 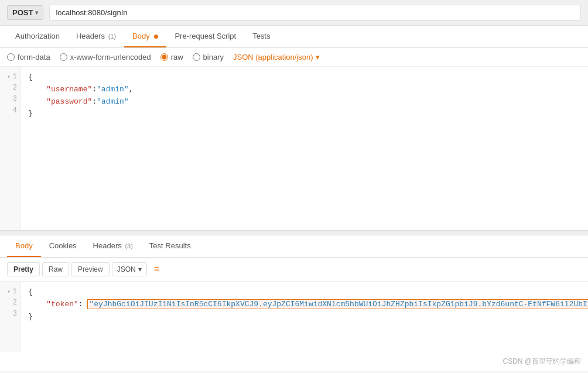 I want to click on json-chevron-icon: ▾, so click(x=317, y=57).